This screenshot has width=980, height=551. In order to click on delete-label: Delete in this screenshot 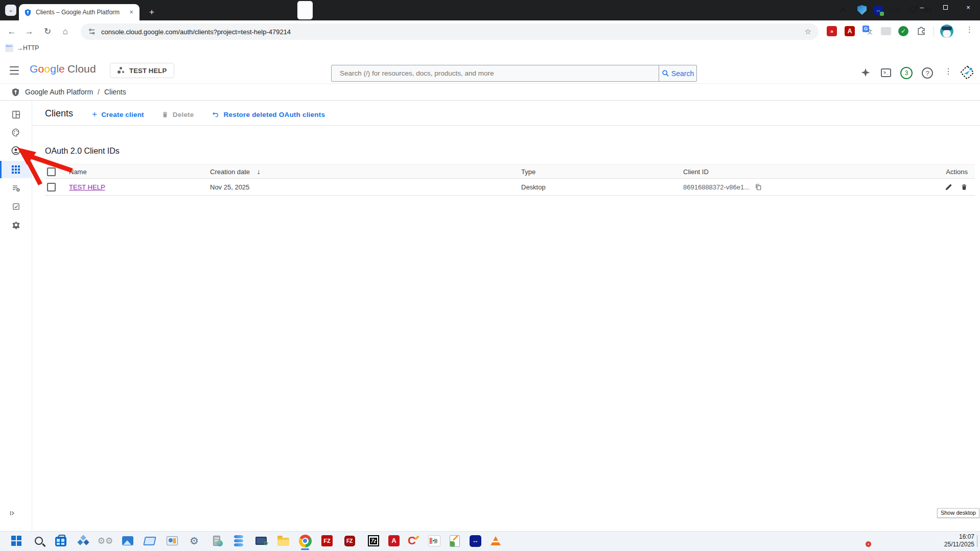, I will do `click(183, 114)`.